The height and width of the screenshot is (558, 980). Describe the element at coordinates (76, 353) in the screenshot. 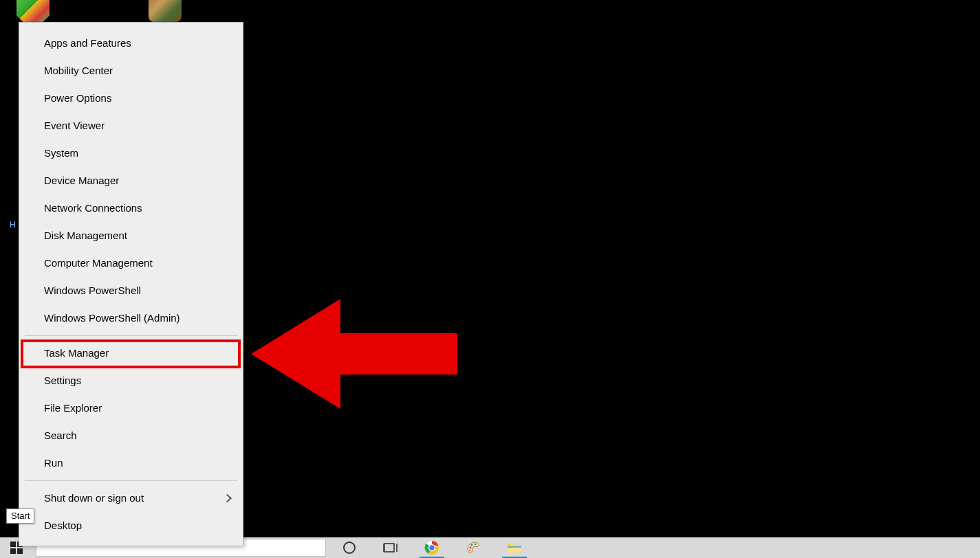

I see `menu-item-label: Task Manager` at that location.